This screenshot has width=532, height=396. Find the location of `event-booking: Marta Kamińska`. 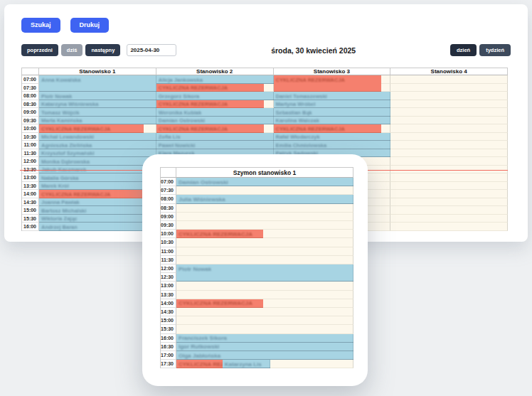

event-booking: Marta Kamińska is located at coordinates (98, 121).